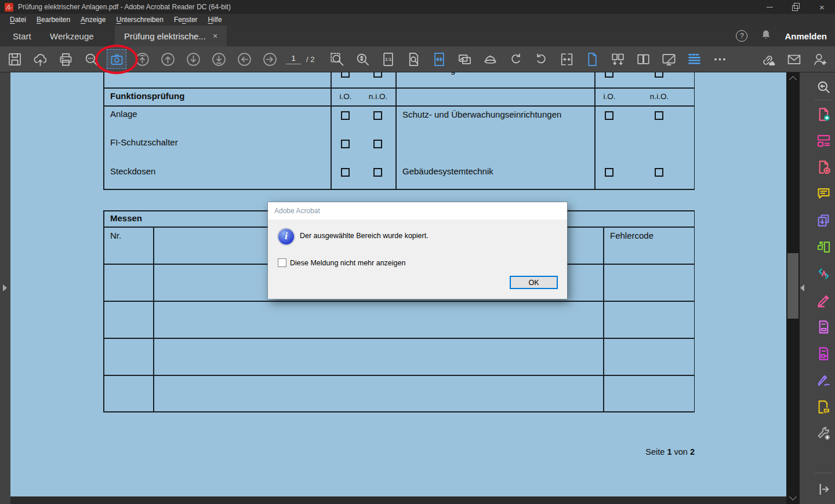 Image resolution: width=835 pixels, height=504 pixels. I want to click on share-link-icon, so click(768, 59).